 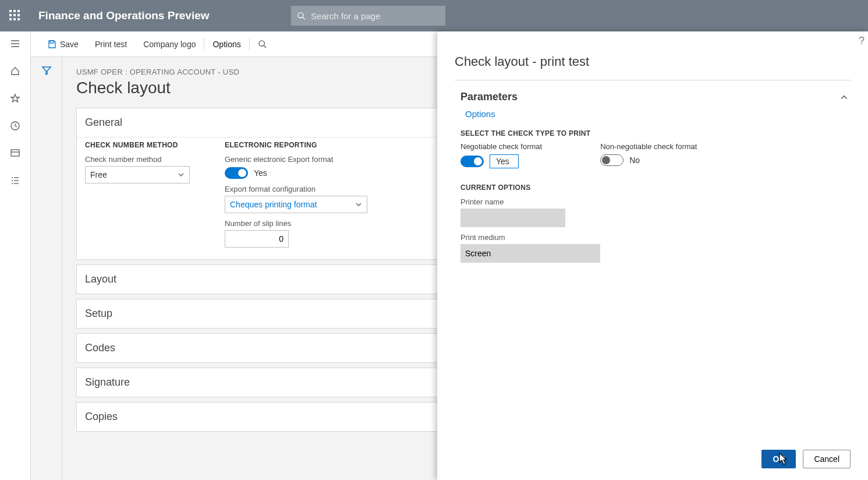 What do you see at coordinates (302, 16) in the screenshot?
I see `search-icon` at bounding box center [302, 16].